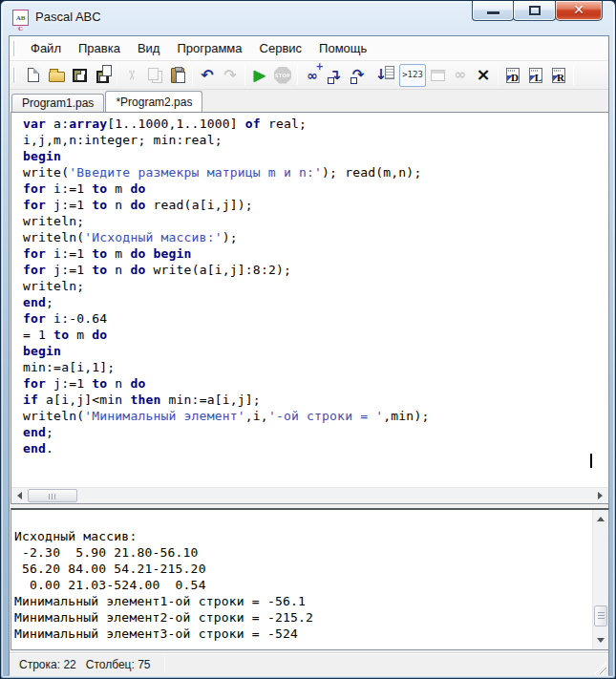  Describe the element at coordinates (132, 75) in the screenshot. I see `cut-button: ✂` at that location.